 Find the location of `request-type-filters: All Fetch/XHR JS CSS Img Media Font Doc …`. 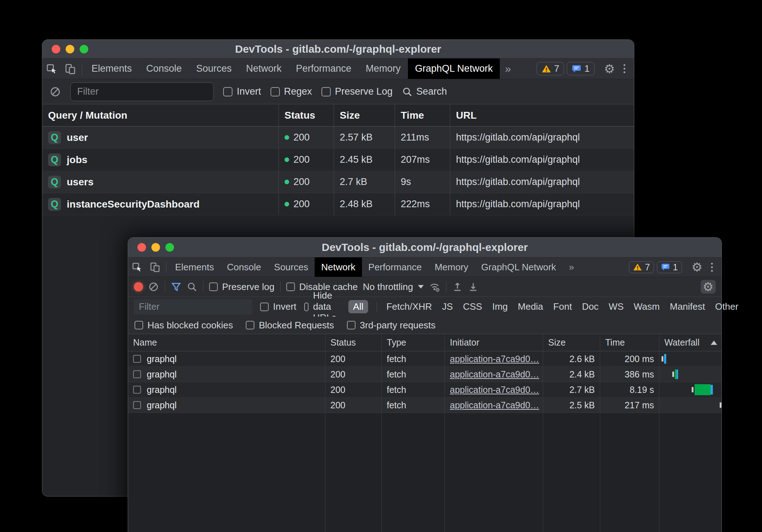

request-type-filters: All Fetch/XHR JS CSS Img Media Font Doc … is located at coordinates (544, 307).